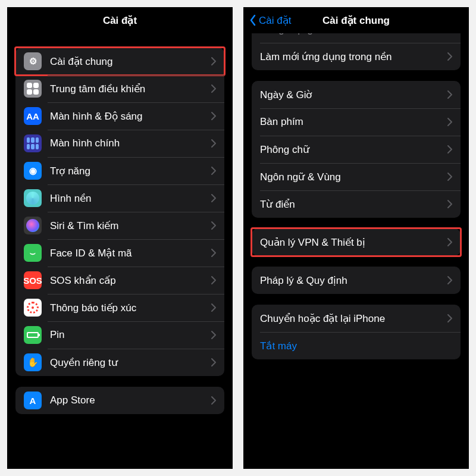 This screenshot has height=476, width=476. What do you see at coordinates (353, 205) in the screenshot?
I see `row-label: Từ điển` at bounding box center [353, 205].